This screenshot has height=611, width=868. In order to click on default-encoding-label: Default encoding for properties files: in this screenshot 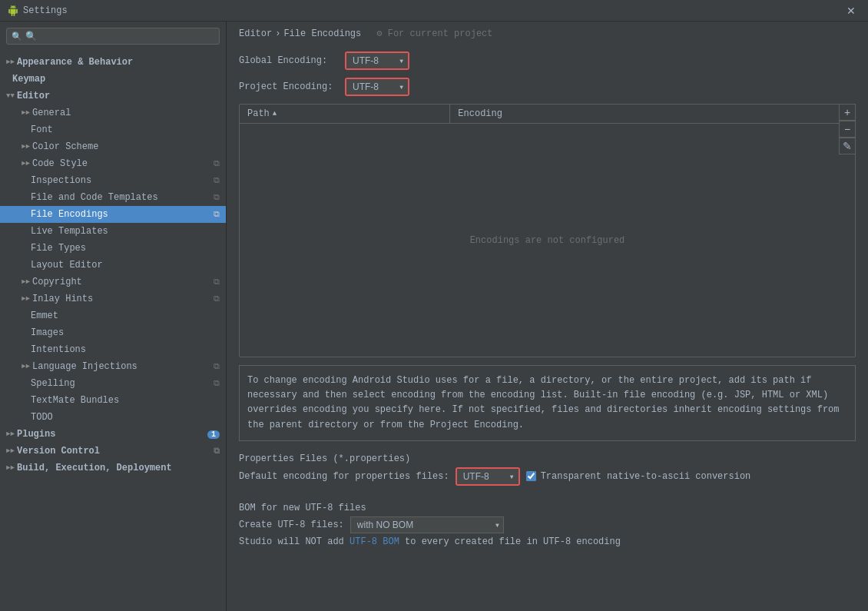, I will do `click(344, 477)`.